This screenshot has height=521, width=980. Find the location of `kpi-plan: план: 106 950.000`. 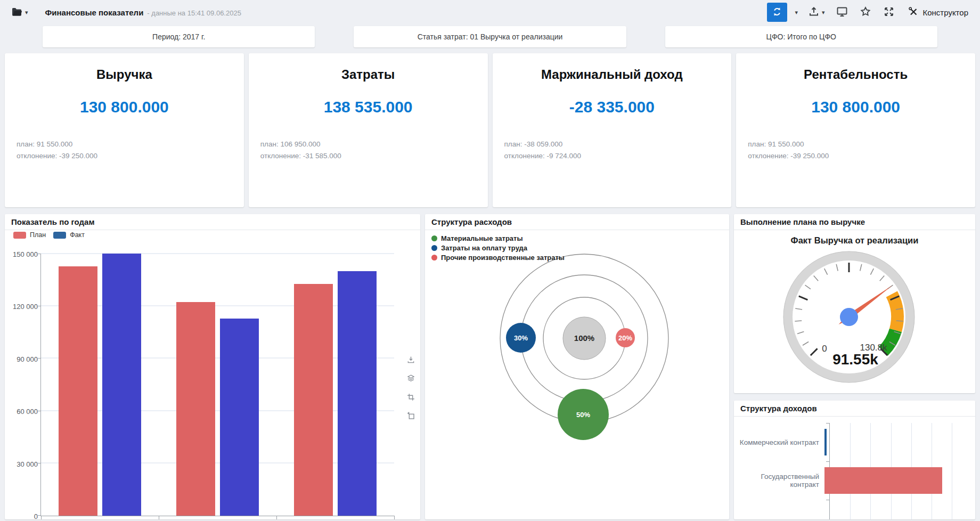

kpi-plan: план: 106 950.000 is located at coordinates (301, 144).